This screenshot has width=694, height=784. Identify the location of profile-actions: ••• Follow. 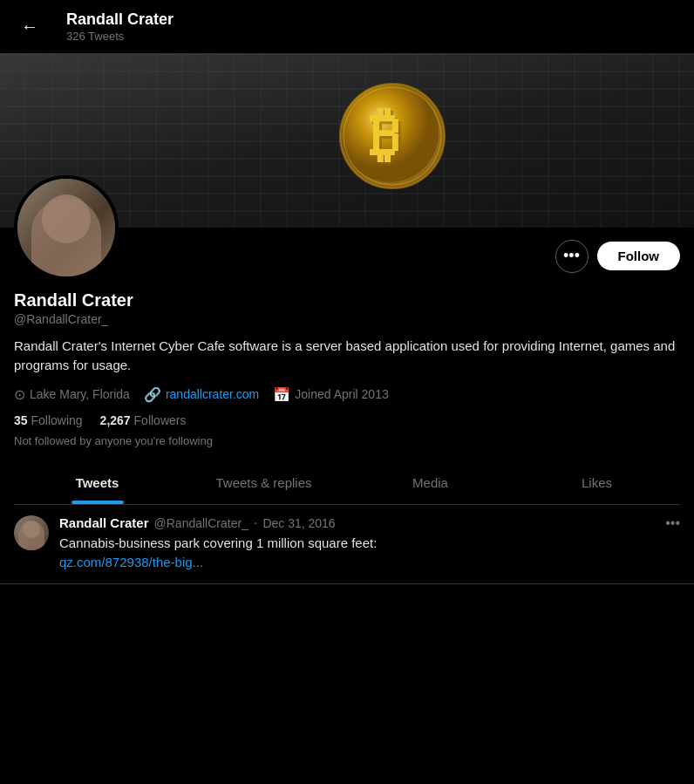
(618, 260).